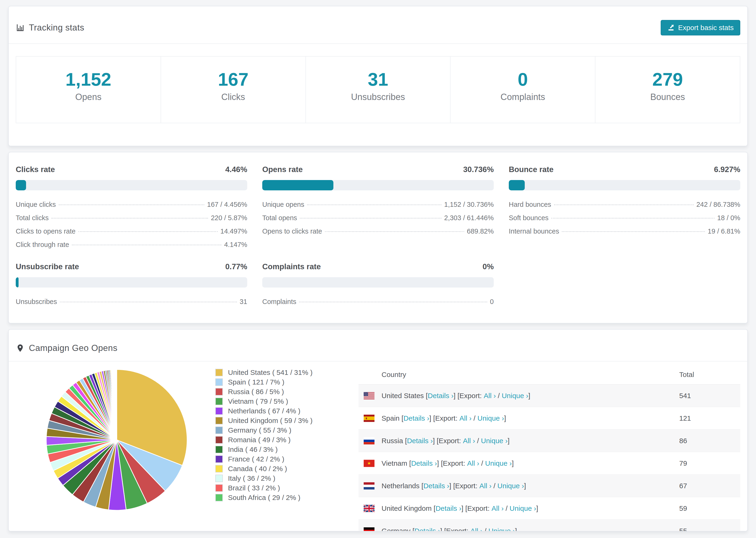  Describe the element at coordinates (511, 486) in the screenshot. I see `export-unique-link-nl: Unique ›` at that location.